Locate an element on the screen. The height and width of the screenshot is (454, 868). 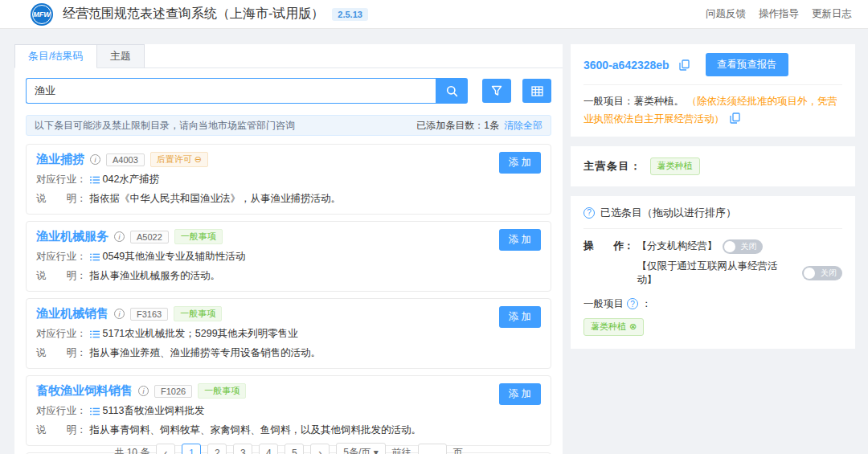
pagination-next-button: › is located at coordinates (320, 448).